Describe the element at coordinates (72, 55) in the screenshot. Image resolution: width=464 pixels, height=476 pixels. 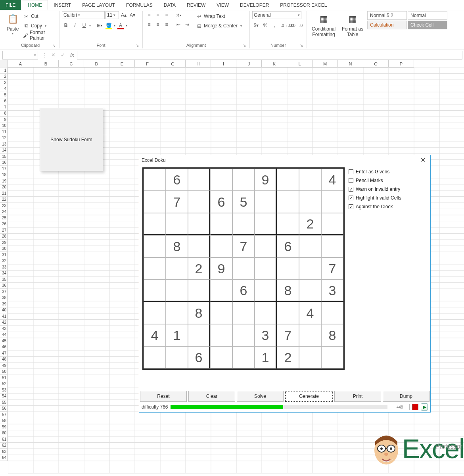
I see `fx-icon: fx` at that location.